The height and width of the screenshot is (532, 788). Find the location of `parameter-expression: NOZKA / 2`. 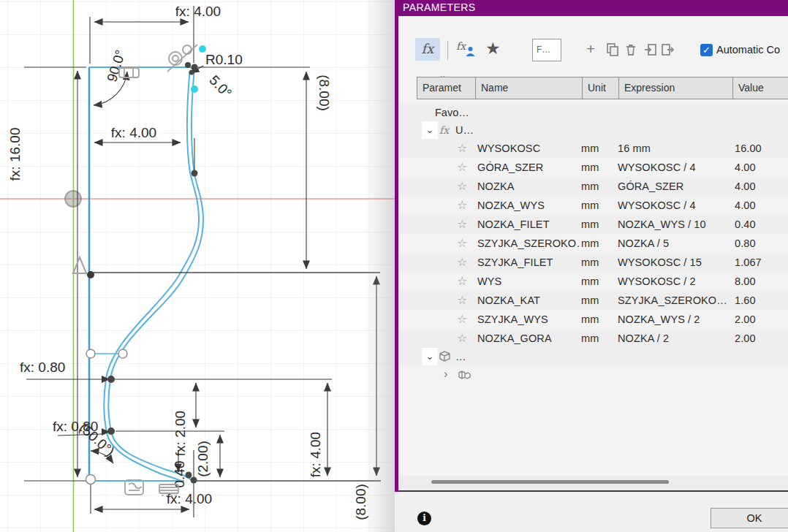

parameter-expression: NOZKA / 2 is located at coordinates (673, 338).